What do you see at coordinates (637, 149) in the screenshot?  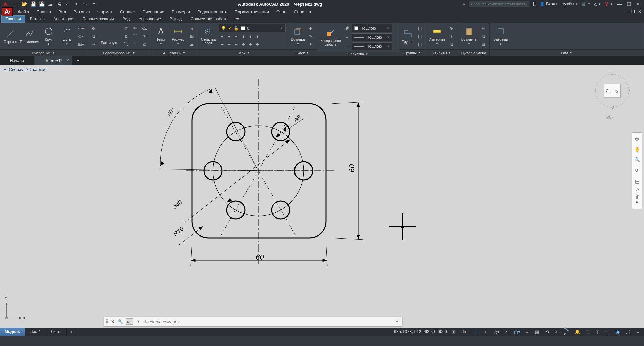 I see `pan-icon: ✋` at bounding box center [637, 149].